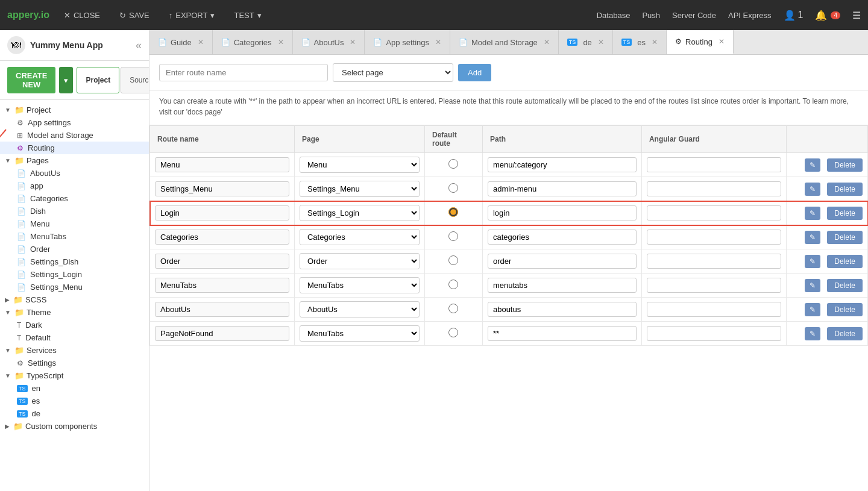  Describe the element at coordinates (793, 16) in the screenshot. I see `user-icon-btn: 👤 1` at that location.